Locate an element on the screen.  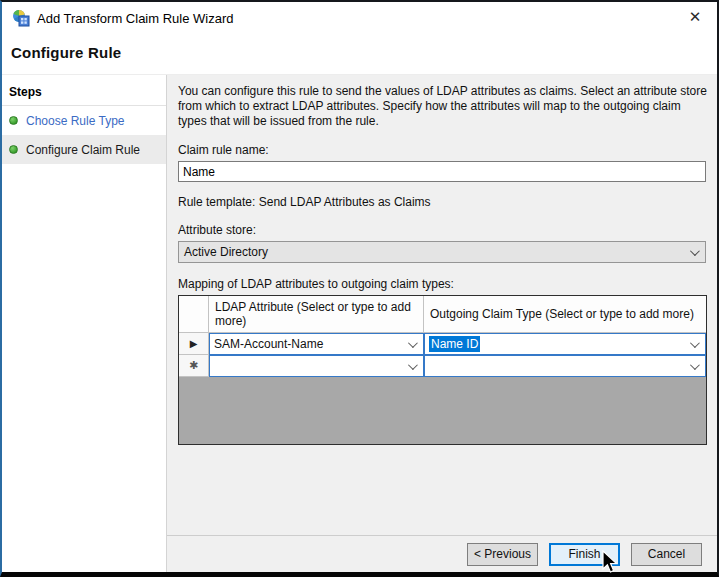
step-choose-rule-type: Choose Rule Type is located at coordinates (84, 120).